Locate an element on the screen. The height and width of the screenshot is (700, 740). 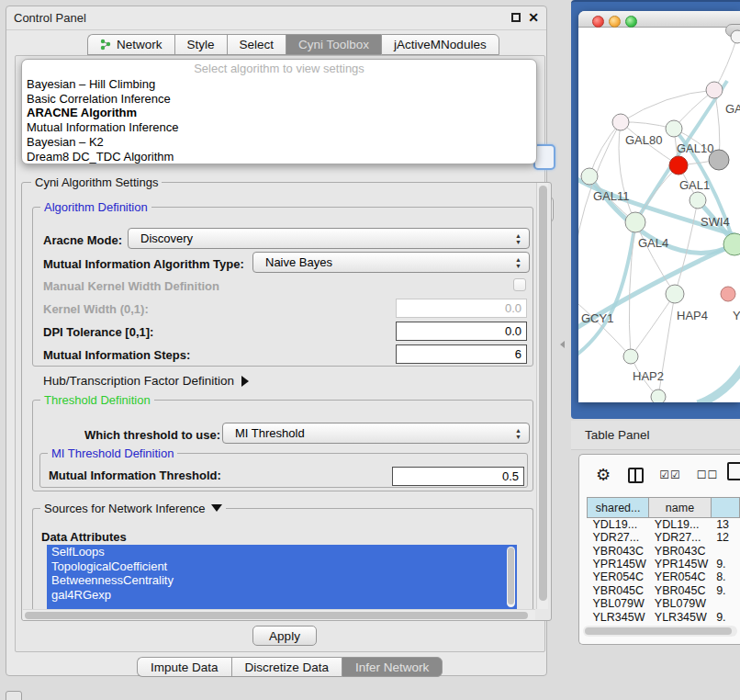
table-row: YER054CYER054C8. is located at coordinates (664, 577).